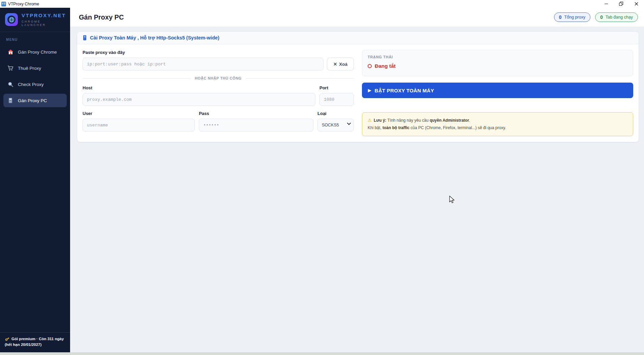  What do you see at coordinates (497, 128) in the screenshot?
I see `warning-line2: Khi bật, toàn bộ traffic của PC (Chrome,…` at bounding box center [497, 128].